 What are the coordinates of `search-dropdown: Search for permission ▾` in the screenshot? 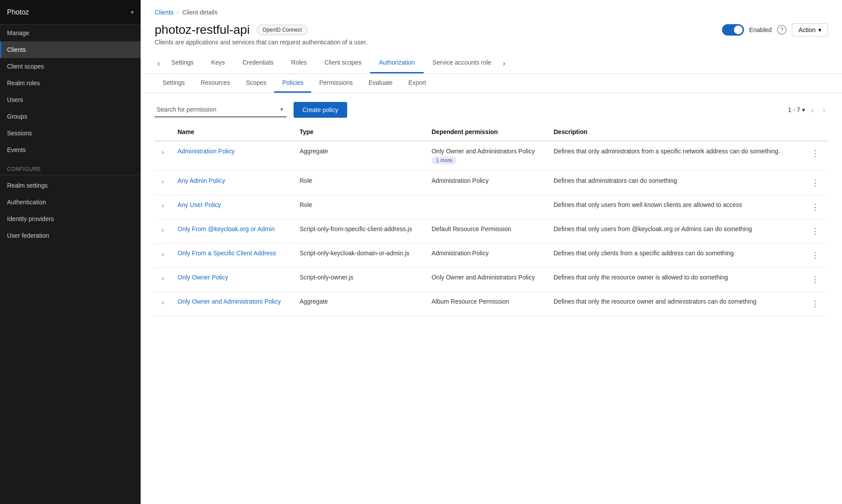 It's located at (221, 110).